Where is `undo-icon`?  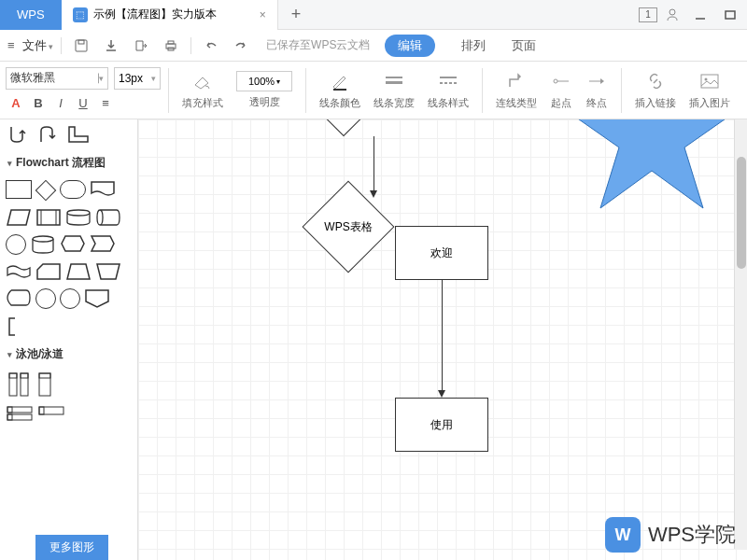 undo-icon is located at coordinates (211, 46).